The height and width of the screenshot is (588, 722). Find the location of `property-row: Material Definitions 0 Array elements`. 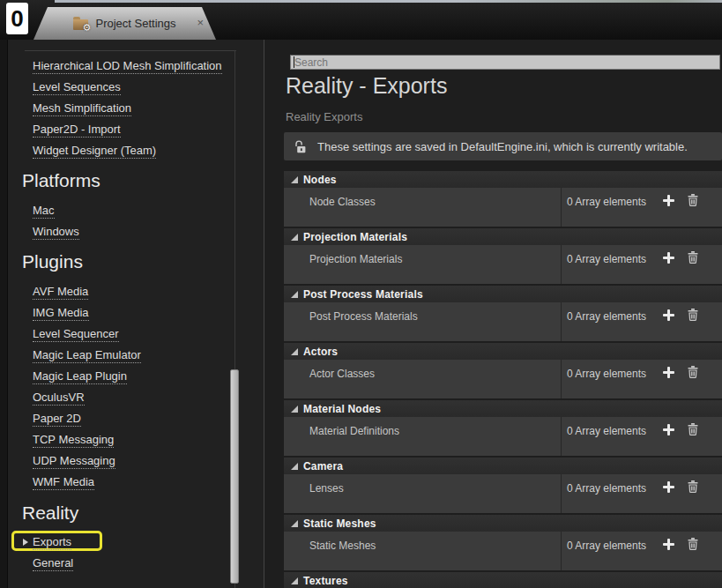

property-row: Material Definitions 0 Array elements is located at coordinates (502, 436).